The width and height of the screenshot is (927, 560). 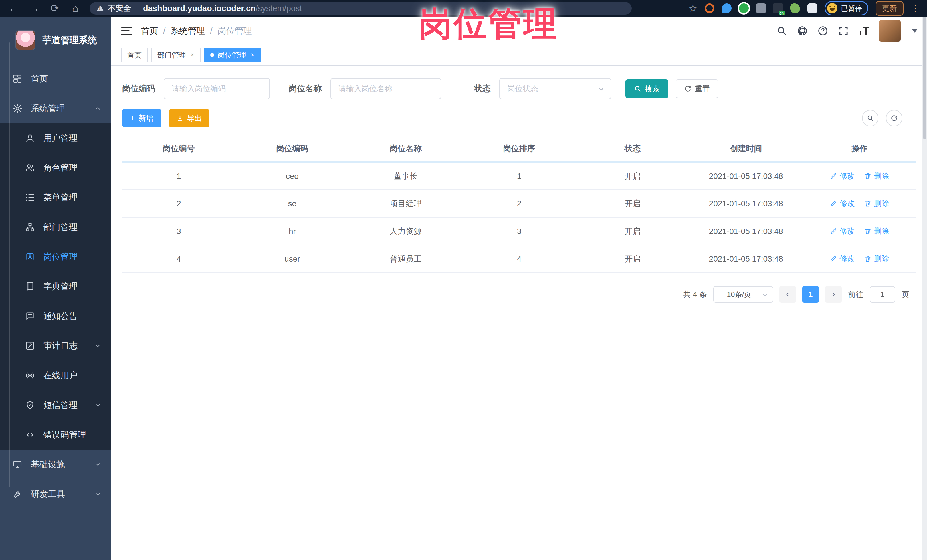 I want to click on sidebar-item-1: 系统管理, so click(x=56, y=108).